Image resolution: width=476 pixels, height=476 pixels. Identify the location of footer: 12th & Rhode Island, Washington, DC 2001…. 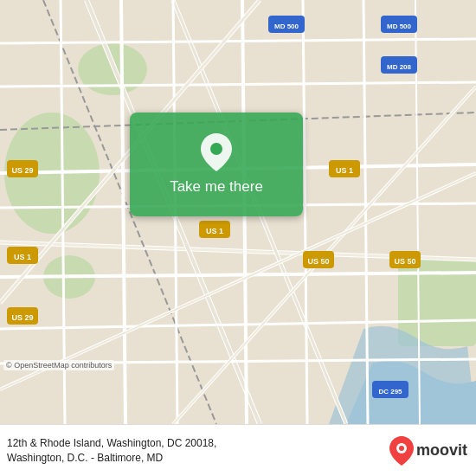
(238, 450).